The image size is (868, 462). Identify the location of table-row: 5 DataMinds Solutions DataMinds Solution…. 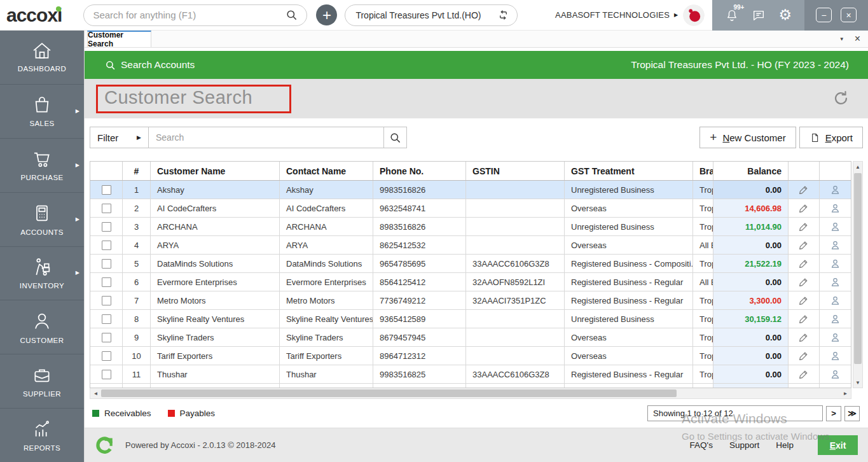
(471, 263).